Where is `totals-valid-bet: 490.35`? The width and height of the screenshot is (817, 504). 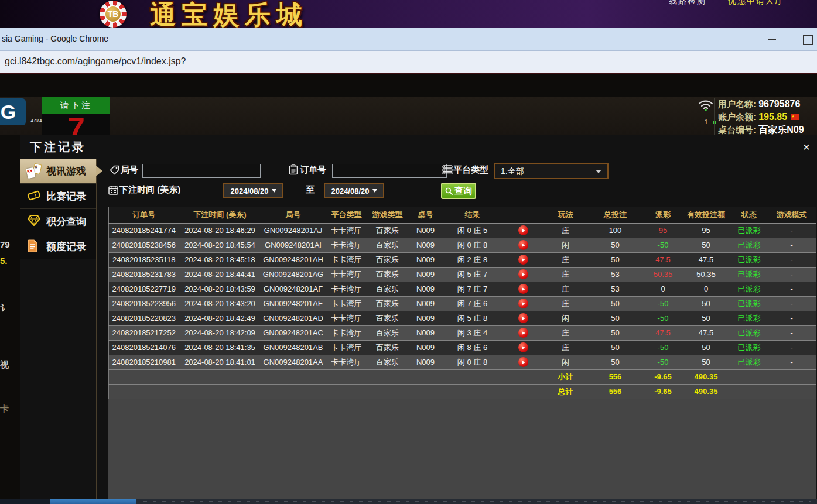
totals-valid-bet: 490.35 is located at coordinates (706, 377).